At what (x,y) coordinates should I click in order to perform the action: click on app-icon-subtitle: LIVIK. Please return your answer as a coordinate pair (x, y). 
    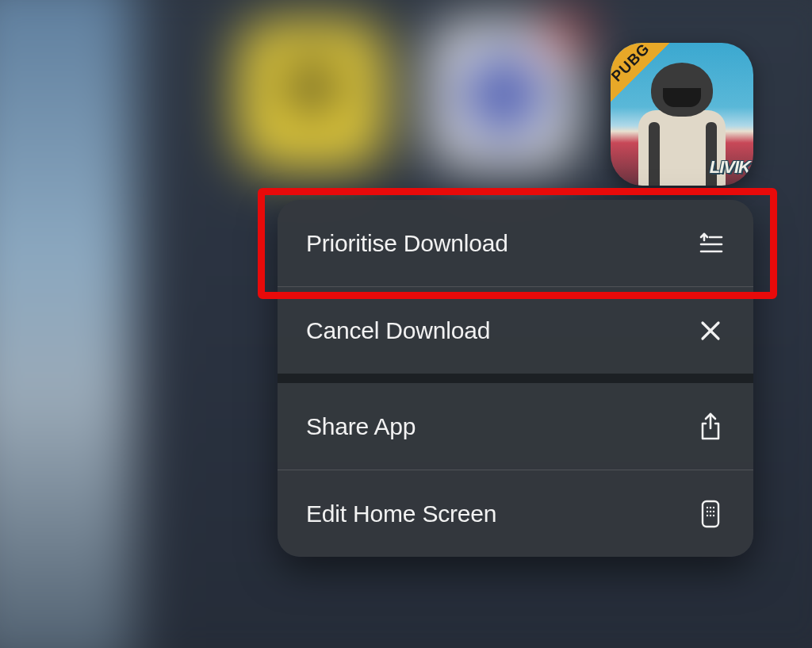
    Looking at the image, I should click on (730, 167).